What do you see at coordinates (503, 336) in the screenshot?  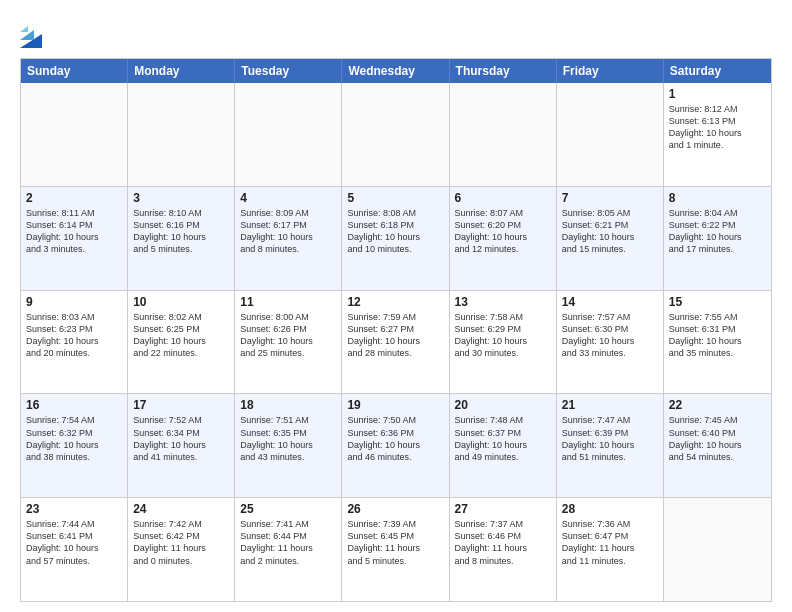 I see `cell-info: Sunrise: 7:58 AM Sunset: 6:29 PM Dayligh…` at bounding box center [503, 336].